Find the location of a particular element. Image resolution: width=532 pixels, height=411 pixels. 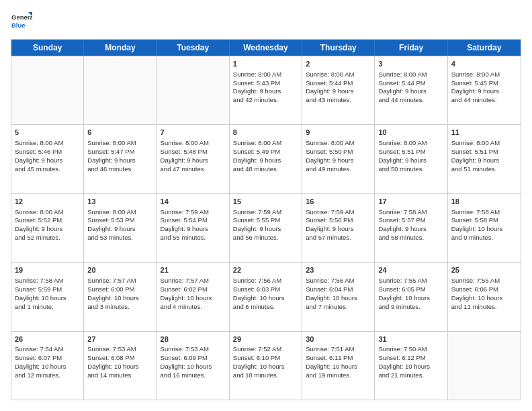

day-info: Sunset: 5:43 PM is located at coordinates (266, 83).